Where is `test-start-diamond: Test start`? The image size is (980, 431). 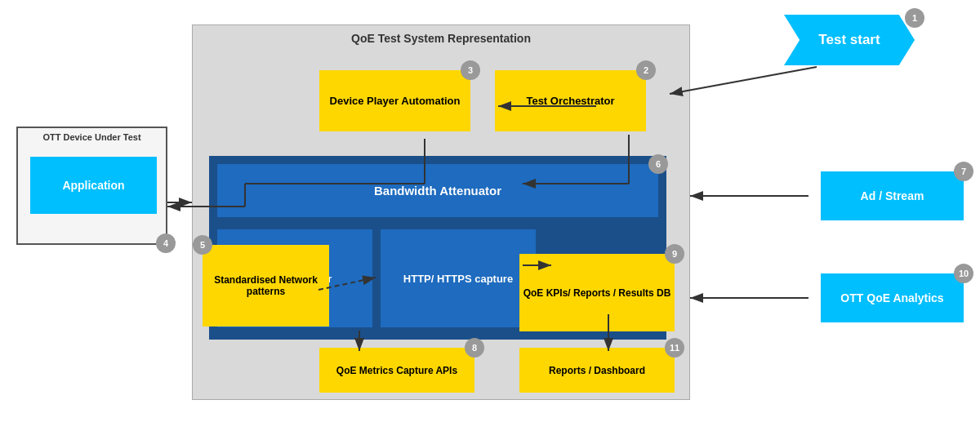
test-start-diamond: Test start is located at coordinates (849, 40).